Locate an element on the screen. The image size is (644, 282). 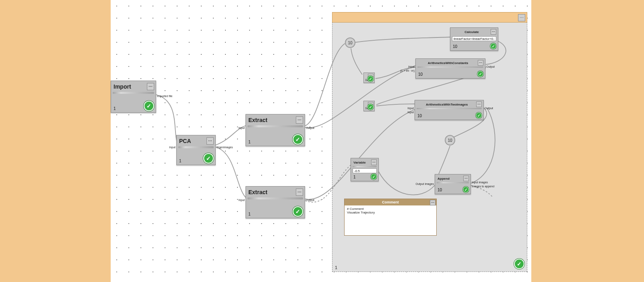
port-label: (1 + im · m) is located at coordinates (407, 71).